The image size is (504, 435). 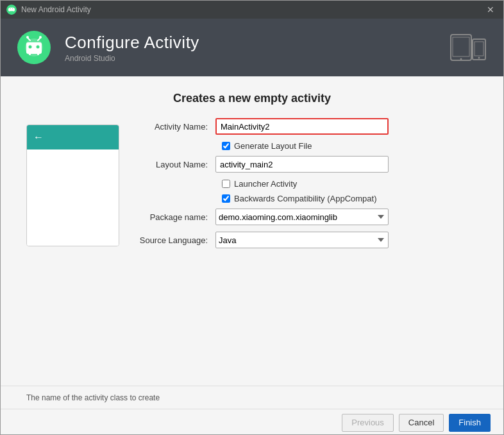 What do you see at coordinates (257, 47) in the screenshot?
I see `header-text-block: Configure Activity Android Studio` at bounding box center [257, 47].